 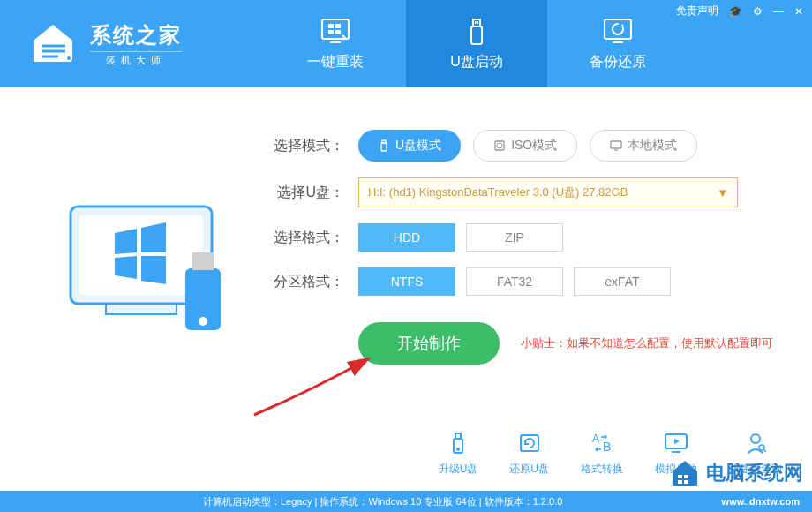 I want to click on tip-text: 小贴士：如果不知道怎么配置，使用默认配置即可, so click(x=647, y=343).